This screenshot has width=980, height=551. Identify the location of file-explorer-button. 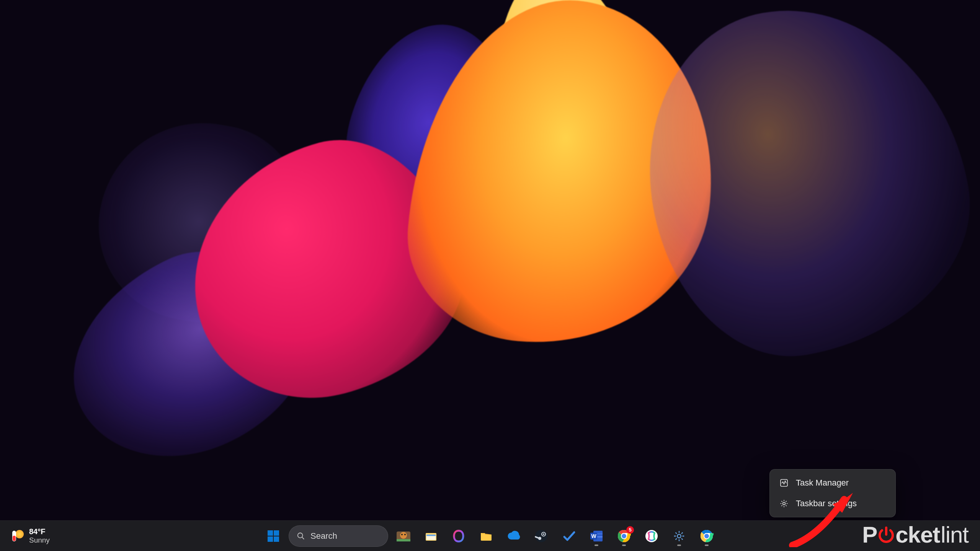
(431, 536).